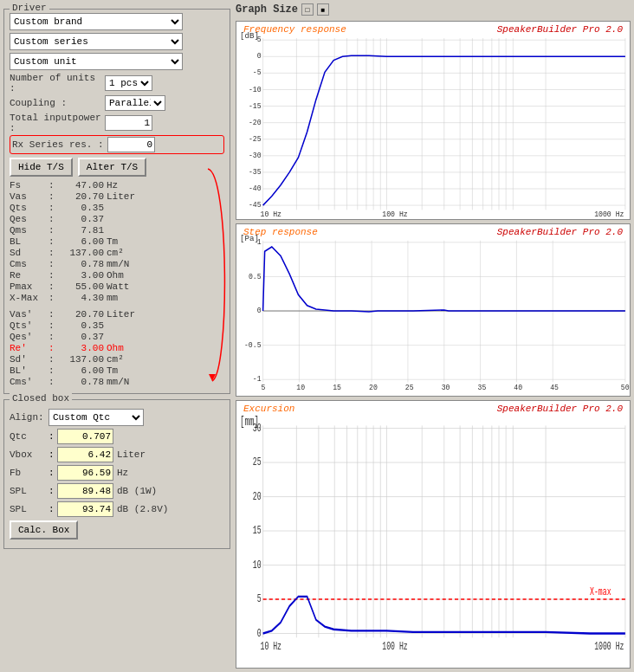  I want to click on svg-text: -15, so click(255, 106).